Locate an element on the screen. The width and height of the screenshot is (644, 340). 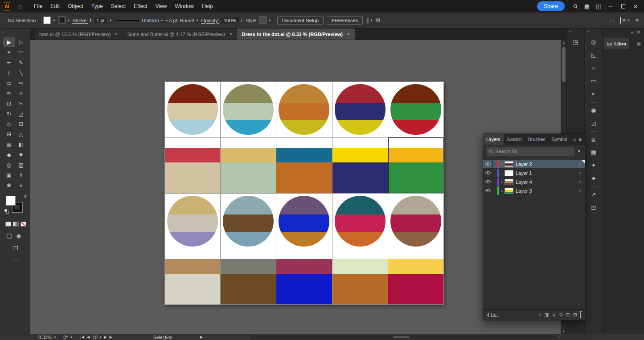
filter-sliders-icon: ≣ is located at coordinates (640, 44).